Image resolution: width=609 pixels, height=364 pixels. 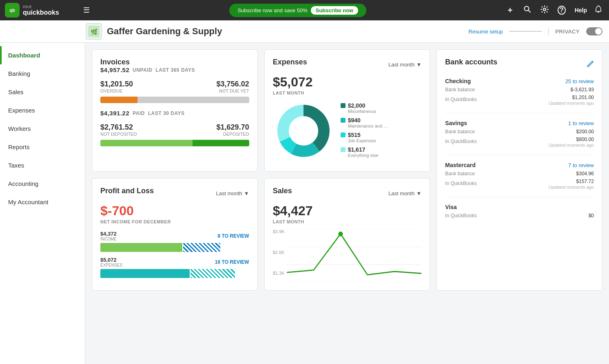 I want to click on notifications-button, so click(x=598, y=11).